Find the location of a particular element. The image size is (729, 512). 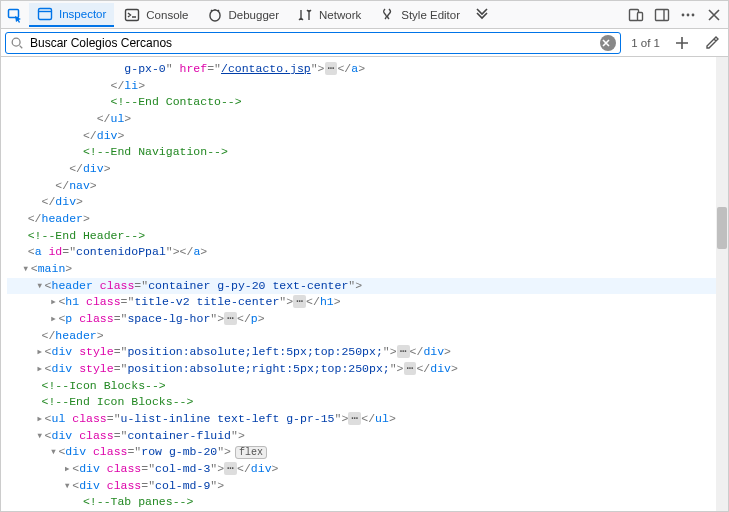

more-icon is located at coordinates (688, 15).